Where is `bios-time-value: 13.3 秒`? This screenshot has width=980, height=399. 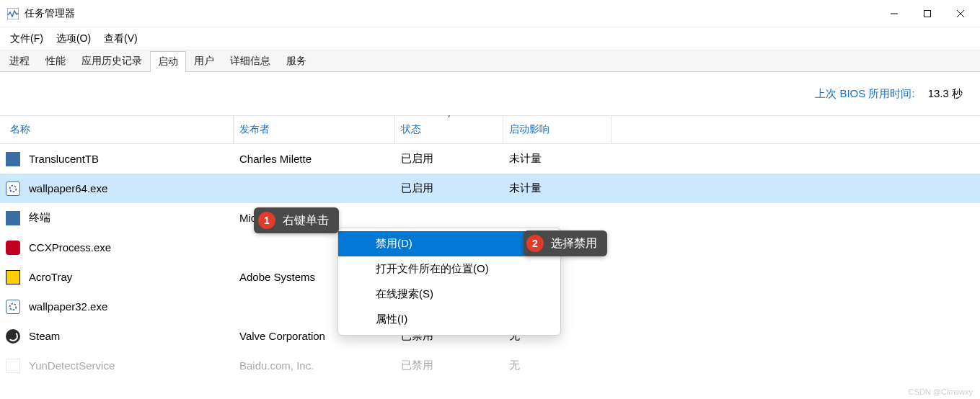
bios-time-value: 13.3 秒 is located at coordinates (945, 94).